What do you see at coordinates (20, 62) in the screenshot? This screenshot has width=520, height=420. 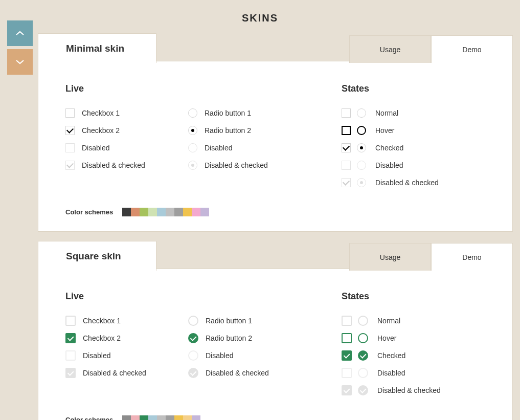 I see `chevron-down-icon` at bounding box center [20, 62].